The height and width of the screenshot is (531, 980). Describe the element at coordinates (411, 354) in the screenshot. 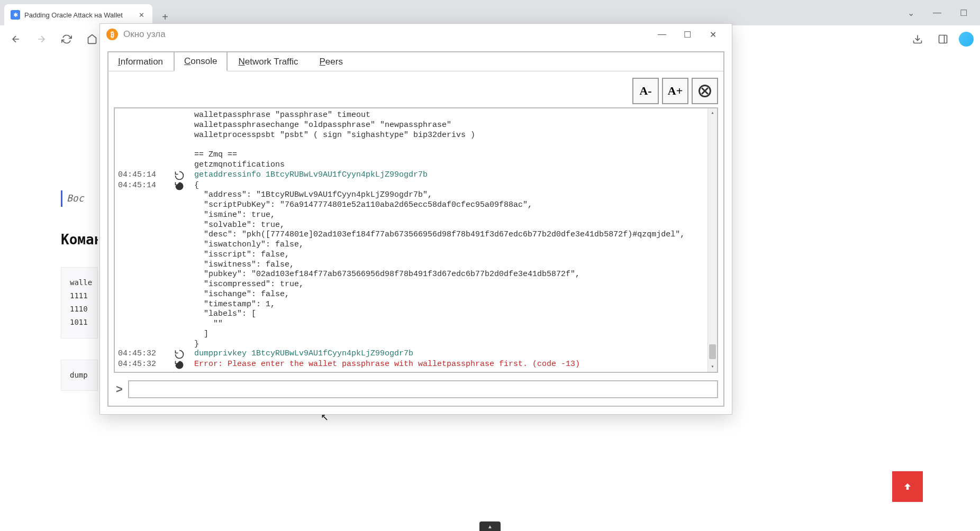

I see `console-row: 04:45:32dumpprivkey 1BtcyRUBwLv9AU1fCyyn…` at that location.